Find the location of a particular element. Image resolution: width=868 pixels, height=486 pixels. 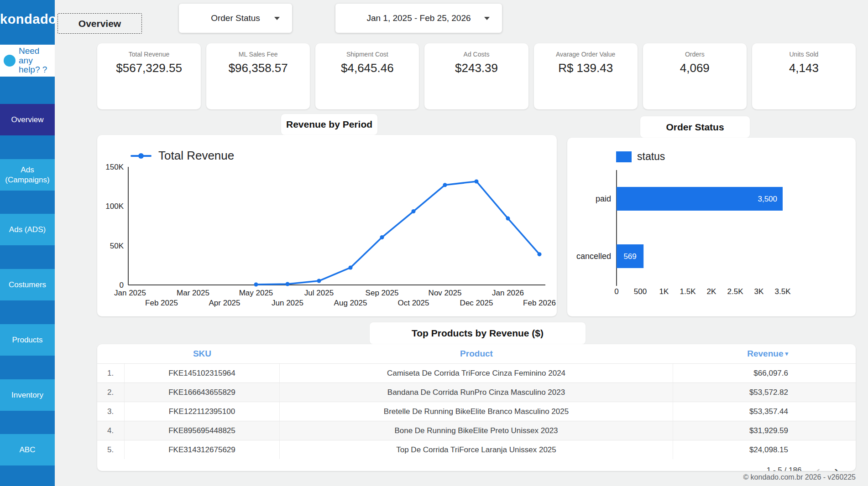

svg-text: May 2025 is located at coordinates (256, 293).